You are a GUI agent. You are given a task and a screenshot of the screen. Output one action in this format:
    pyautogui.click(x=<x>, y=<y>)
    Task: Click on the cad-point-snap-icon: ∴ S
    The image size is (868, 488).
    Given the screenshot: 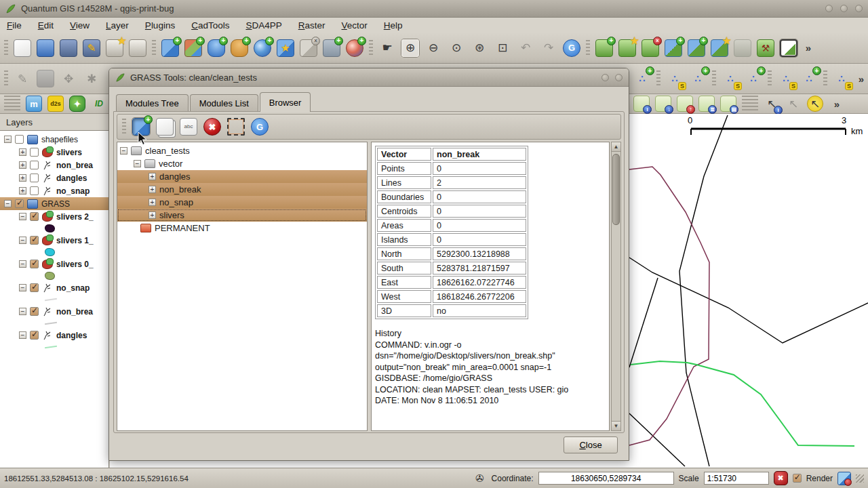 What is the action you would take?
    pyautogui.click(x=730, y=79)
    